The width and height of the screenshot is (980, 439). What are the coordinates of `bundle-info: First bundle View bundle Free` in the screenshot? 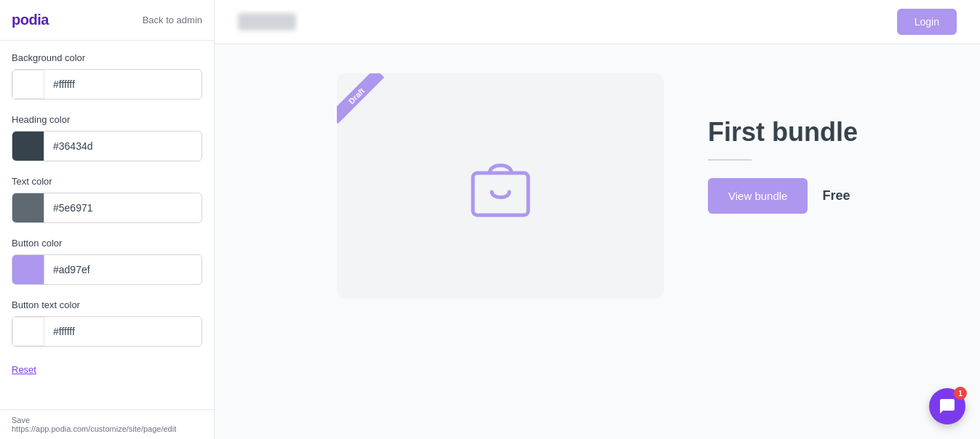 It's located at (783, 144).